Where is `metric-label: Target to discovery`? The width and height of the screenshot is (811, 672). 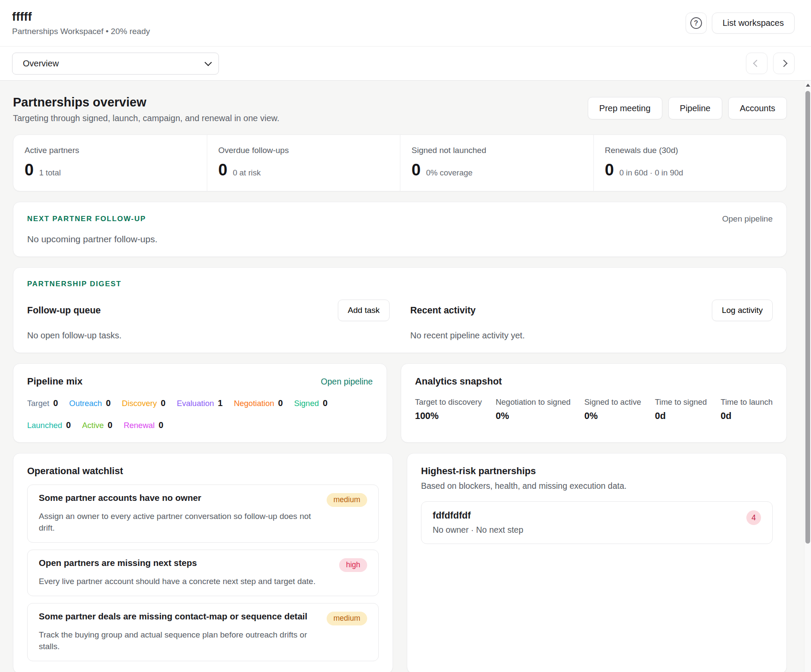
metric-label: Target to discovery is located at coordinates (448, 402).